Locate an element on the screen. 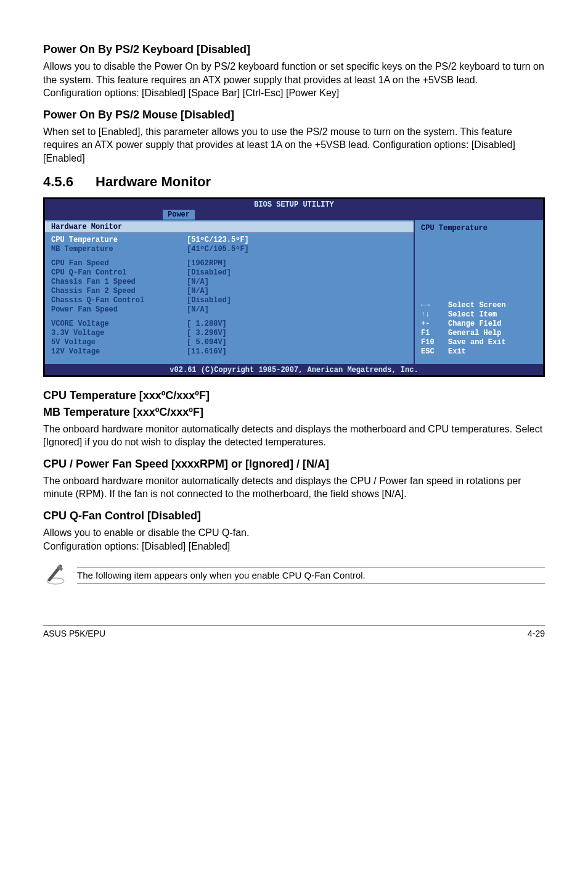  note-icon is located at coordinates (60, 575).